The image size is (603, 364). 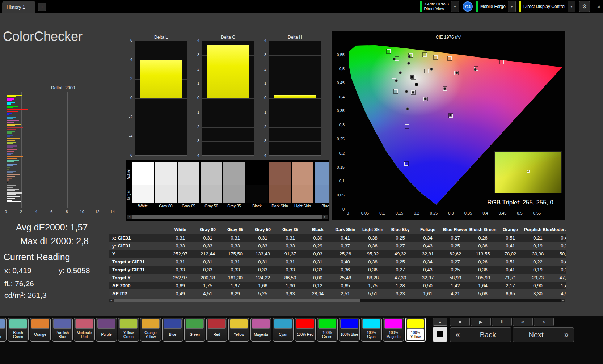 I want to click on gear-icon: ⚙, so click(x=585, y=7).